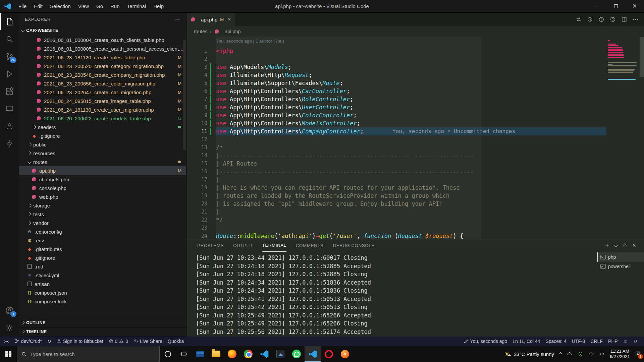 The width and height of the screenshot is (644, 362). I want to click on workspace-root-section: CAR-WEBSITE, so click(103, 30).